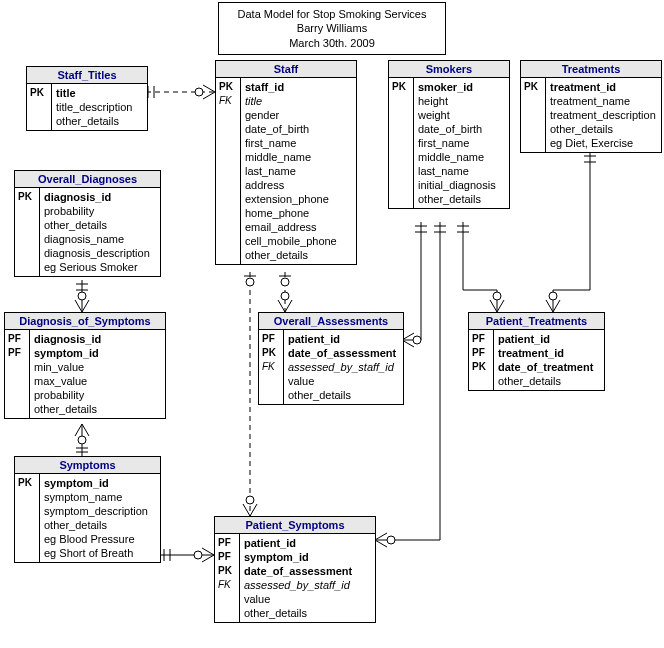 Image resolution: width=664 pixels, height=648 pixels. What do you see at coordinates (298, 87) in the screenshot?
I see `attr: staff_id` at bounding box center [298, 87].